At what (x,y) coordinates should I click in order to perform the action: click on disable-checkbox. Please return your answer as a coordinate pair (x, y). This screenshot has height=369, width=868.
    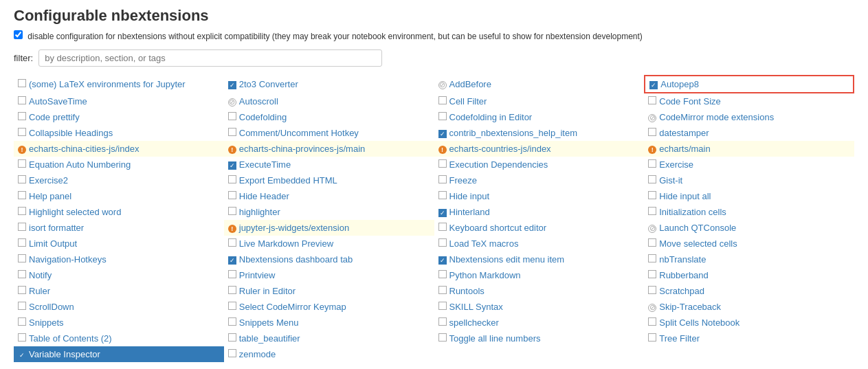
    Looking at the image, I should click on (18, 34).